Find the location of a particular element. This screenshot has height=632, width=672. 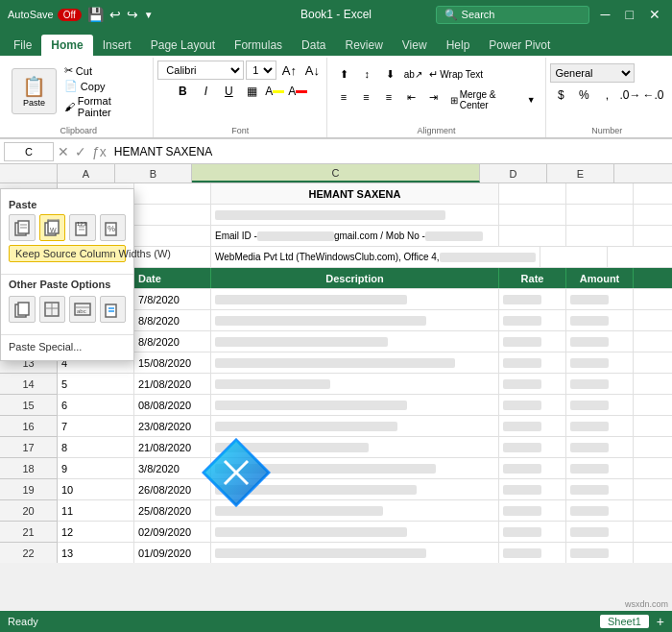

indent-less-button: ⇤ is located at coordinates (411, 97).